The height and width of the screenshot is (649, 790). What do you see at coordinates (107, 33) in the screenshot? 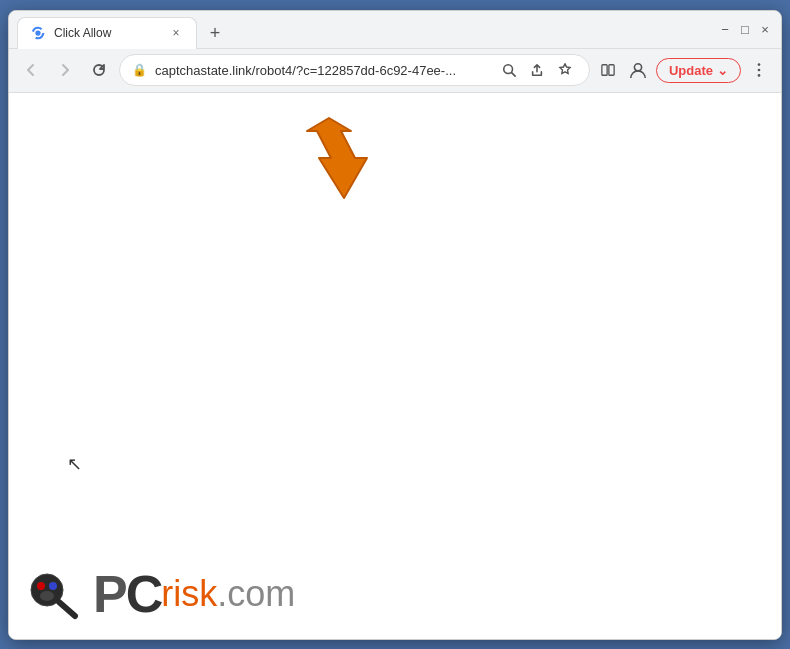
I see `active-tab: Click Allow ×` at bounding box center [107, 33].